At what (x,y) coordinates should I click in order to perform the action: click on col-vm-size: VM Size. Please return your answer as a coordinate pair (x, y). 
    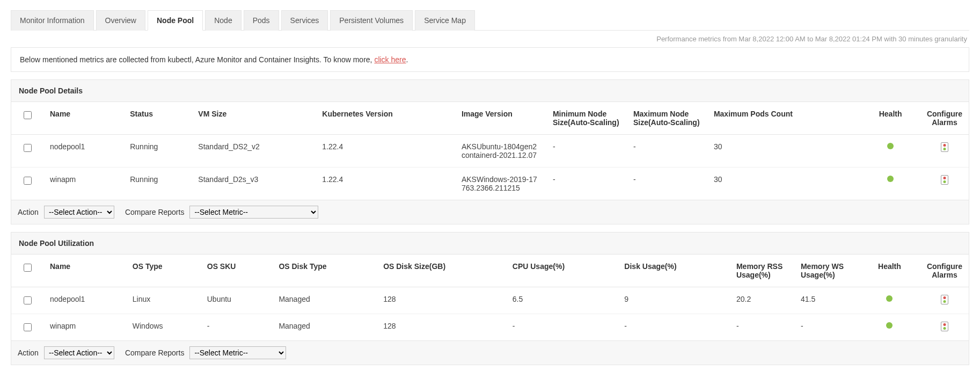
    Looking at the image, I should click on (253, 118).